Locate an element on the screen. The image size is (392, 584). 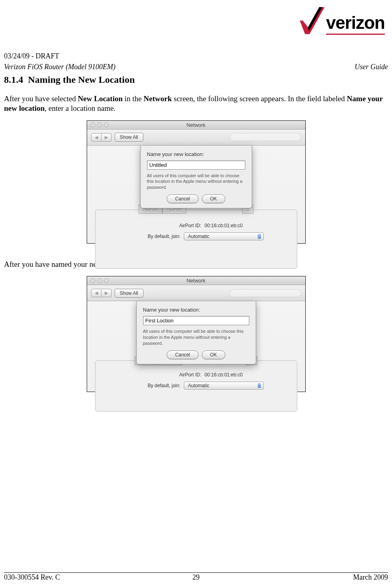
section-number: 8.1.4 is located at coordinates (14, 80).